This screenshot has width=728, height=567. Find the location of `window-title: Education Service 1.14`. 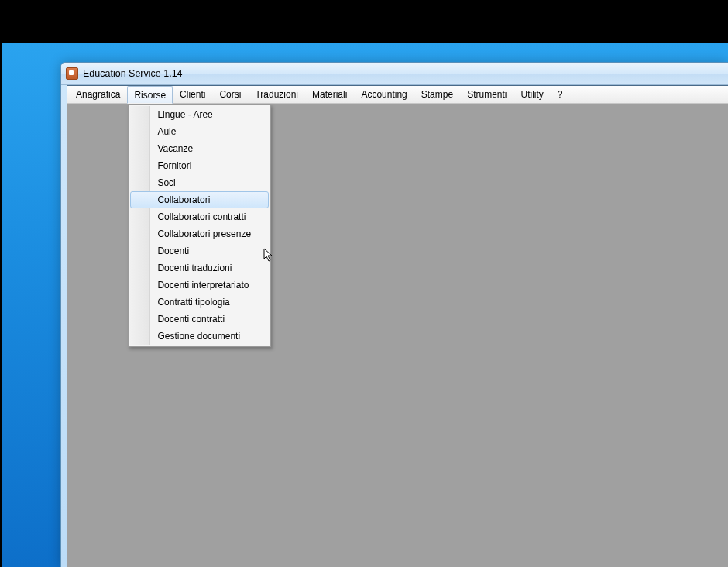

window-title: Education Service 1.14 is located at coordinates (133, 74).